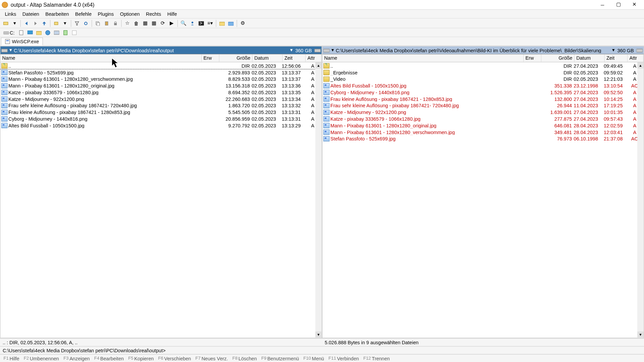 This screenshot has width=644, height=362. What do you see at coordinates (57, 14) in the screenshot?
I see `menu-bearbeiten: Bearbeiten` at bounding box center [57, 14].